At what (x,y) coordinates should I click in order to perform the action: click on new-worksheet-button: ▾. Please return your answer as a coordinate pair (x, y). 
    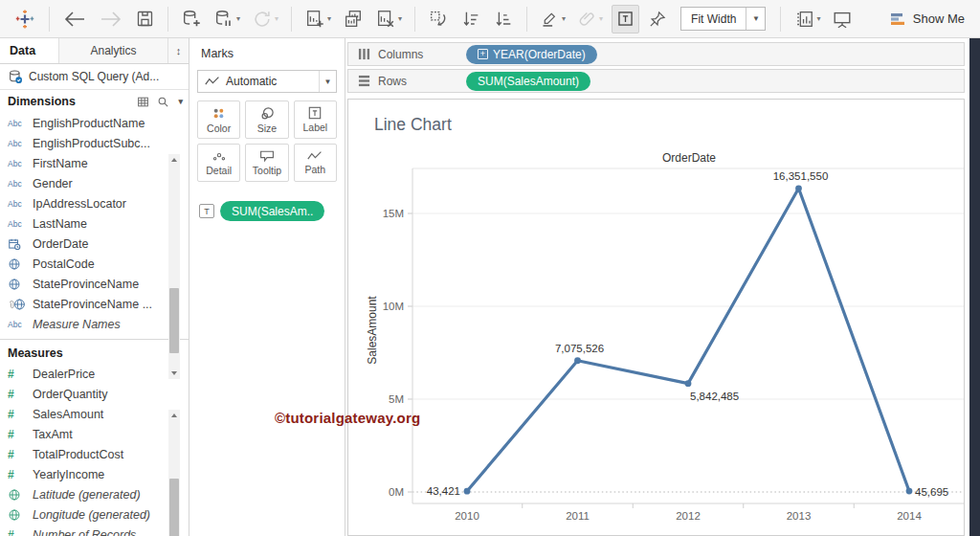
    Looking at the image, I should click on (318, 19).